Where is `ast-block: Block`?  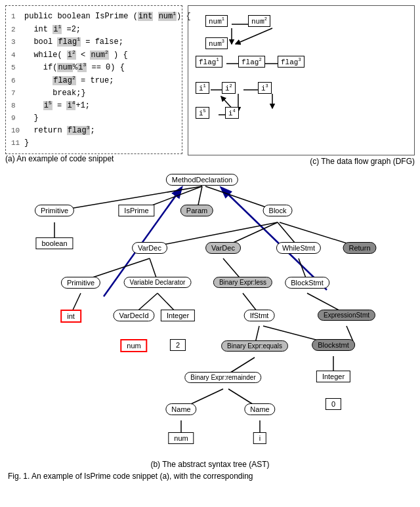
ast-block: Block is located at coordinates (278, 211).